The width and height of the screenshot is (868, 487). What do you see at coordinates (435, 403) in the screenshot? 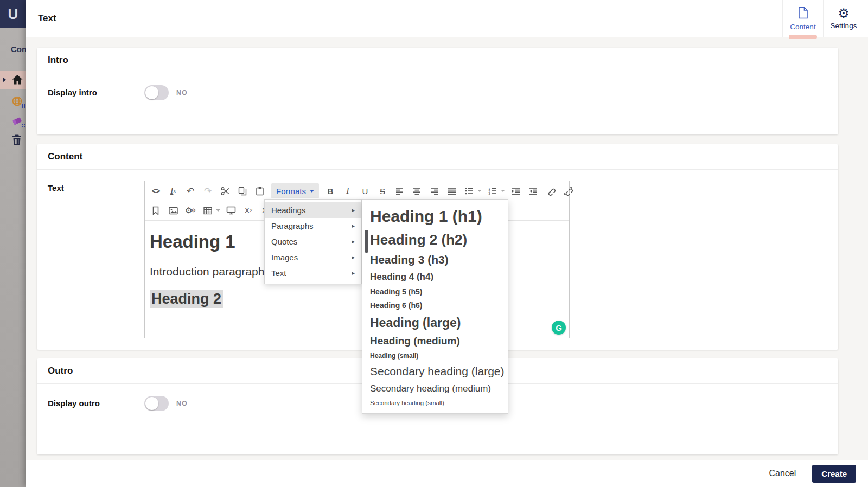
I see `heading-format-option-shs: Secondary heading (small)` at bounding box center [435, 403].